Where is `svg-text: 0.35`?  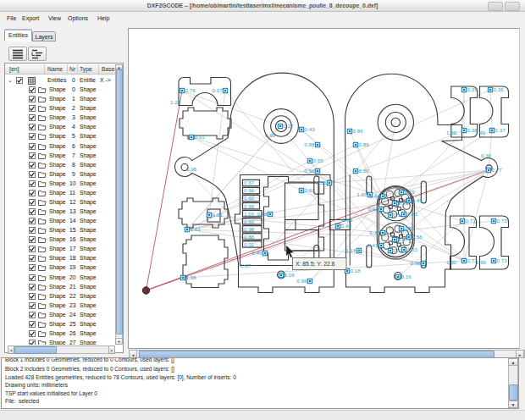 svg-text: 0.35 is located at coordinates (472, 90).